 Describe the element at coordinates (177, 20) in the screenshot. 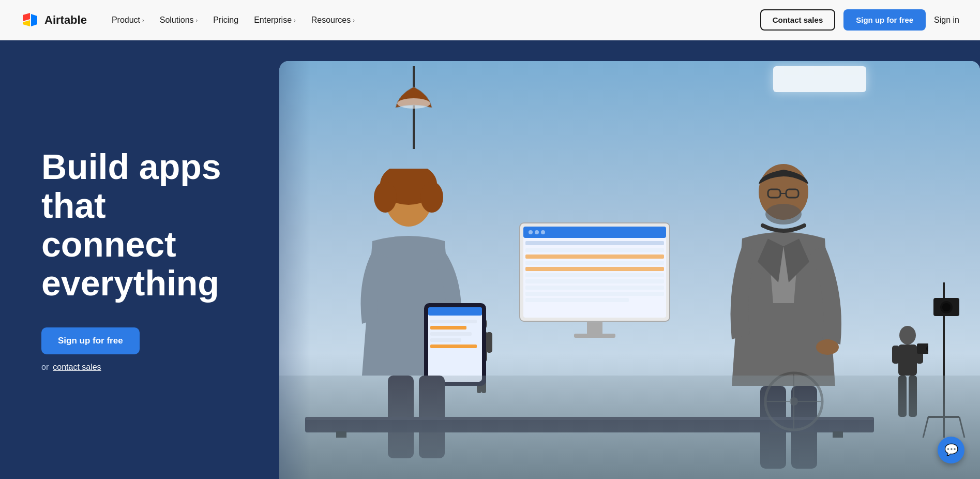

I see `nav-label-solutions: Solutions` at that location.